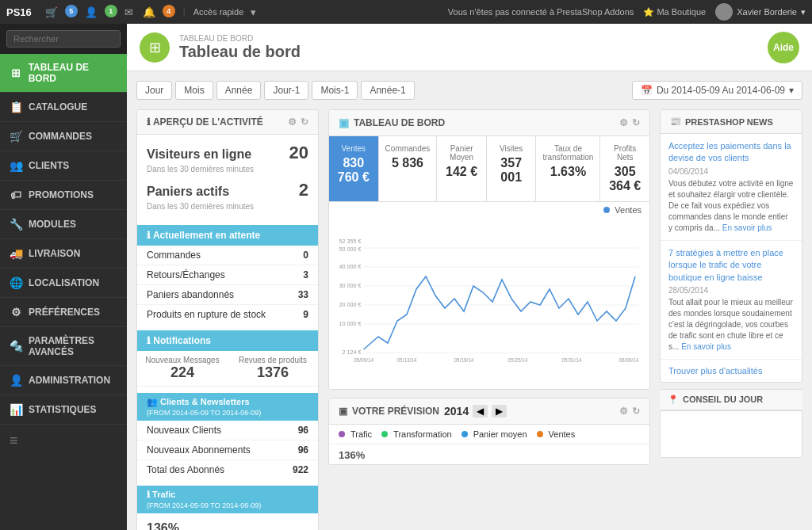 This screenshot has width=812, height=530. Describe the element at coordinates (228, 341) in the screenshot. I see `notifications-header: ℹ Notifications` at that location.